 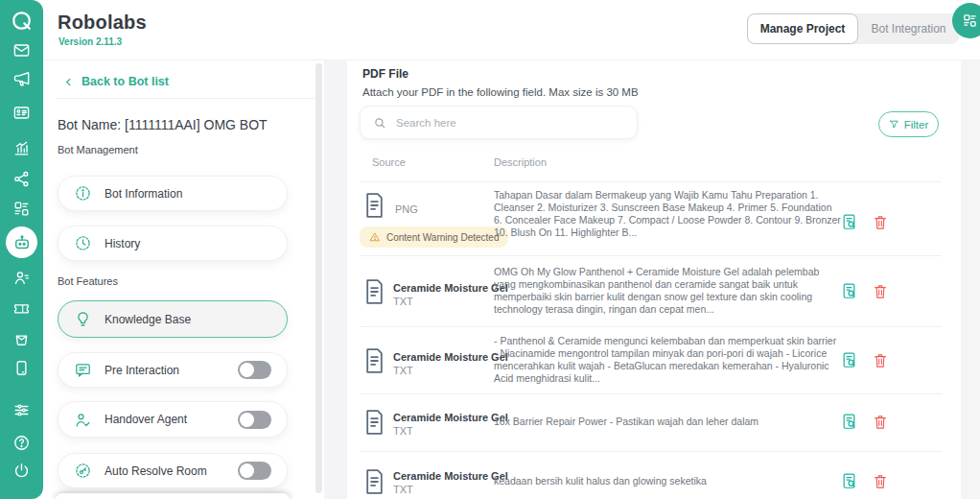 What do you see at coordinates (21, 50) in the screenshot?
I see `rail-item-mail` at bounding box center [21, 50].